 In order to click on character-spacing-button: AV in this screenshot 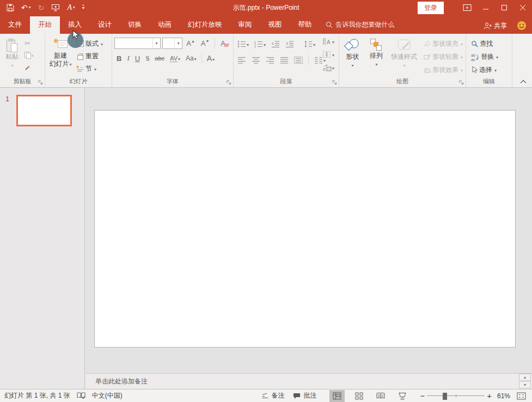, I will do `click(175, 58)`.